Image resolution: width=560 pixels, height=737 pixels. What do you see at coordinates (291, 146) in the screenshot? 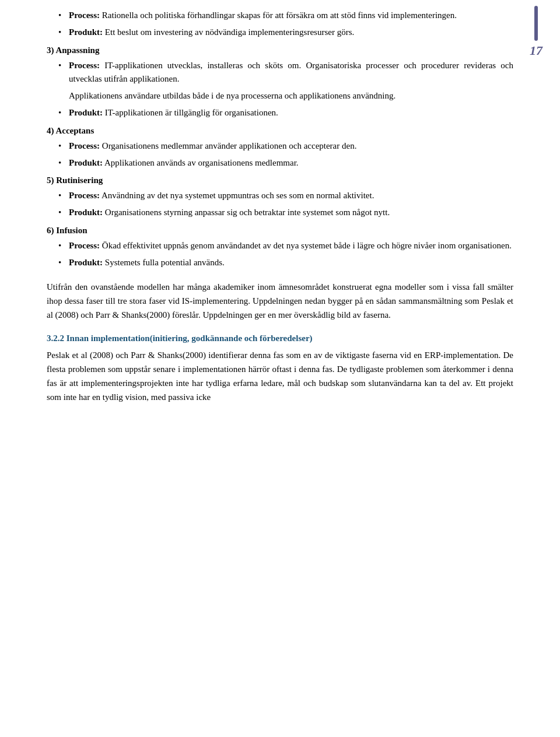
I see `bullet-text: Process: Organisationens medlemmar använ…` at bounding box center [291, 146].